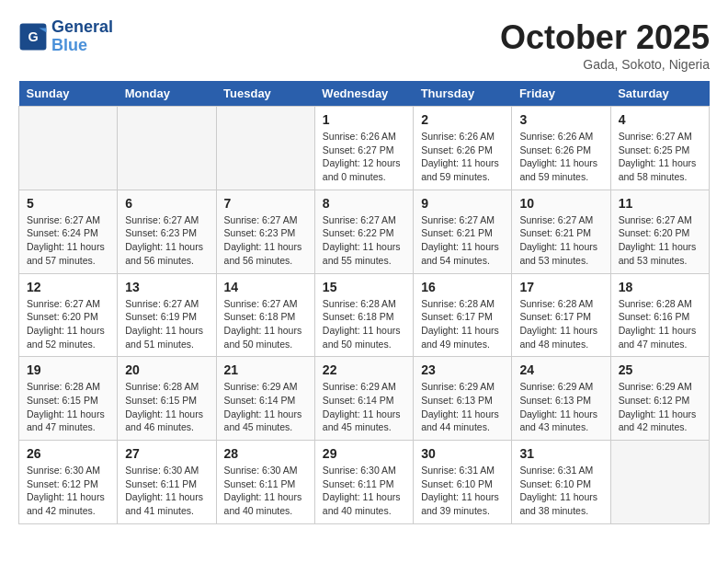  Describe the element at coordinates (364, 315) in the screenshot. I see `calendar-day-cell: 15 Sunrise: 6:28 AM Sunset: 6:18 PM Dayl…` at that location.